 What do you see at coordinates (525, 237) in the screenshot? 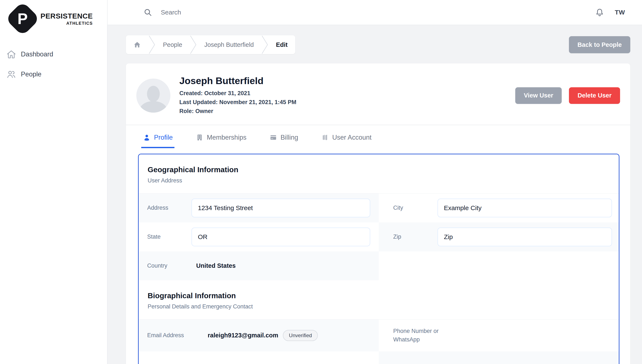
I see `zip-input` at bounding box center [525, 237].